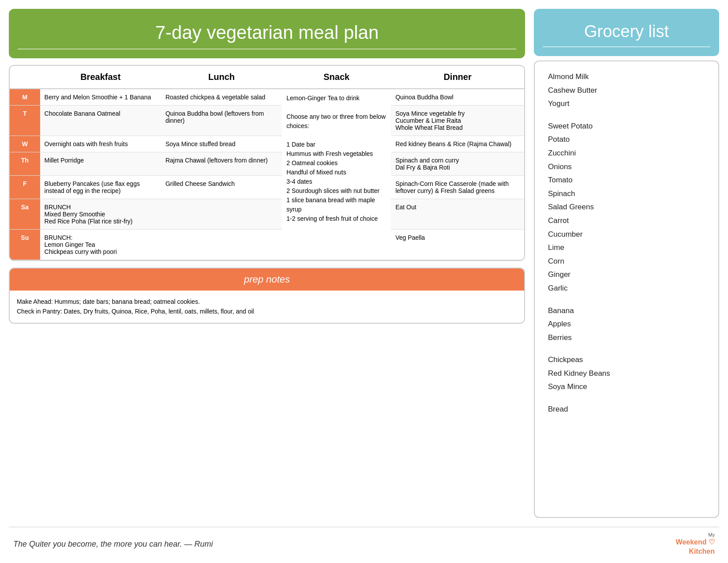 The width and height of the screenshot is (728, 563). I want to click on grocery-item: Carrot, so click(627, 221).